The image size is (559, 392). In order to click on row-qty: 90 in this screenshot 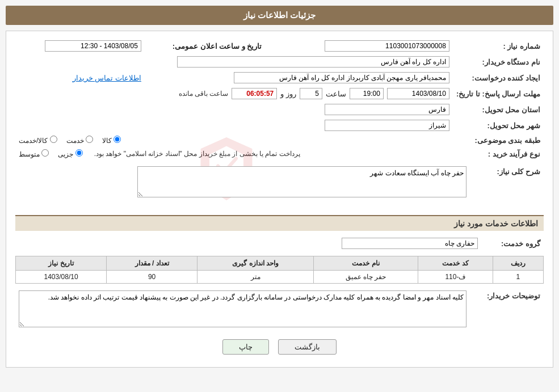, I will do `click(152, 277)`.